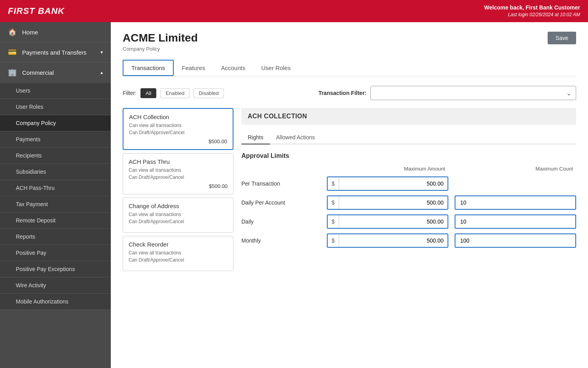  I want to click on detail-panel-header: ACH COLLECTION, so click(409, 116).